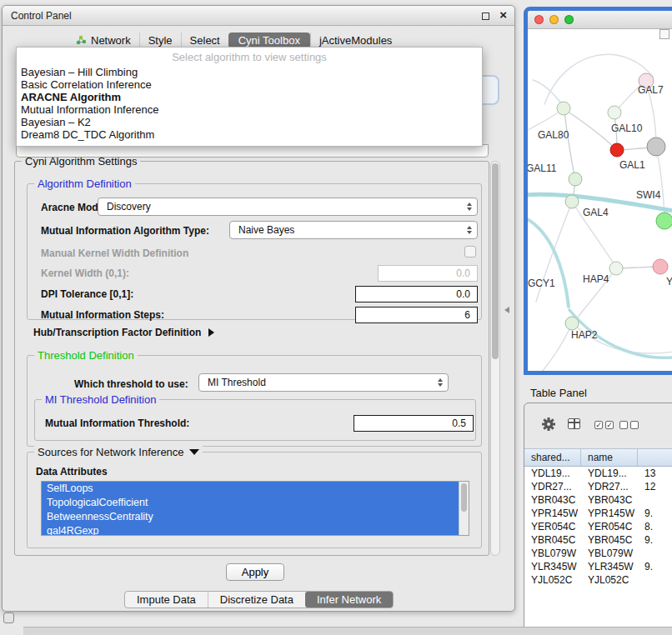  Describe the element at coordinates (655, 458) in the screenshot. I see `column-header` at that location.